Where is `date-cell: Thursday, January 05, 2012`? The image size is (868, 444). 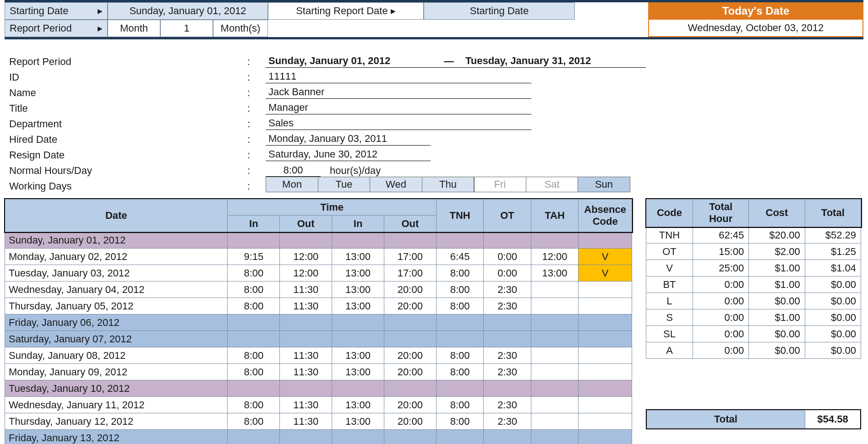 date-cell: Thursday, January 05, 2012 is located at coordinates (116, 306).